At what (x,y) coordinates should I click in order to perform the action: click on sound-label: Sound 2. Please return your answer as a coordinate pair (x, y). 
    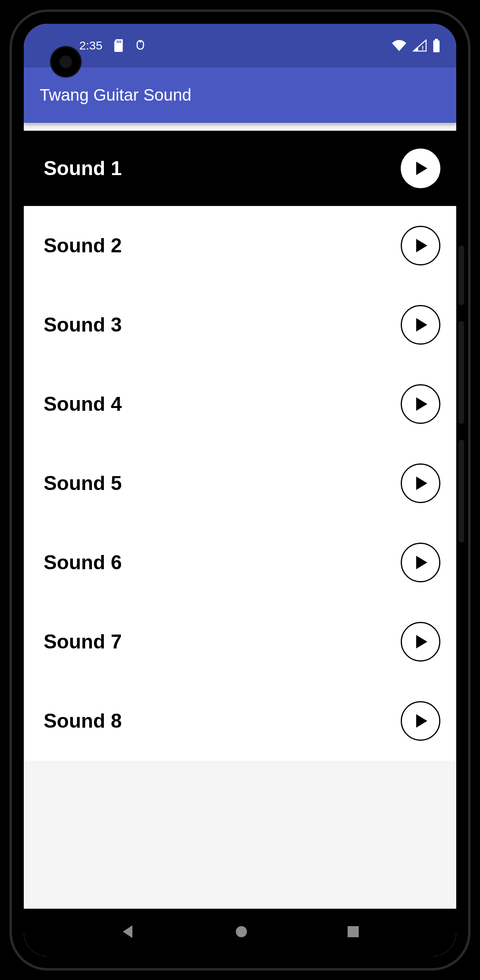
    Looking at the image, I should click on (82, 246).